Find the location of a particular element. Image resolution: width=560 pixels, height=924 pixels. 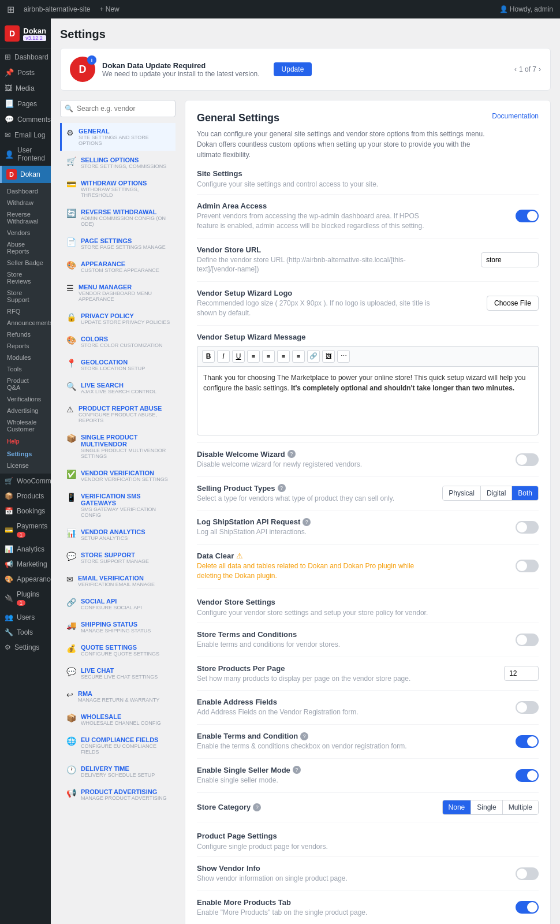

dokan-sub-withdraw: Withdraw is located at coordinates (25, 203).